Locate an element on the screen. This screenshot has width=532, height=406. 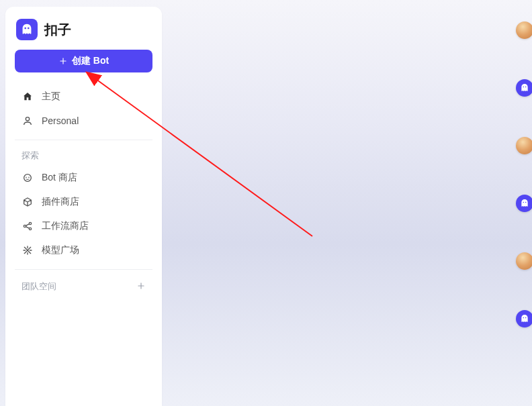
home-icon is located at coordinates (28, 97).